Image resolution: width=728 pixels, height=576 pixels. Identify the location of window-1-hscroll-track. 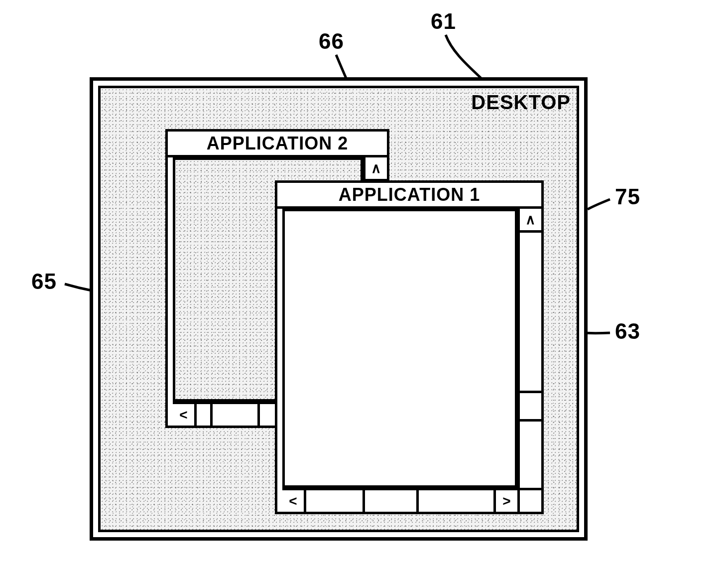
(400, 501).